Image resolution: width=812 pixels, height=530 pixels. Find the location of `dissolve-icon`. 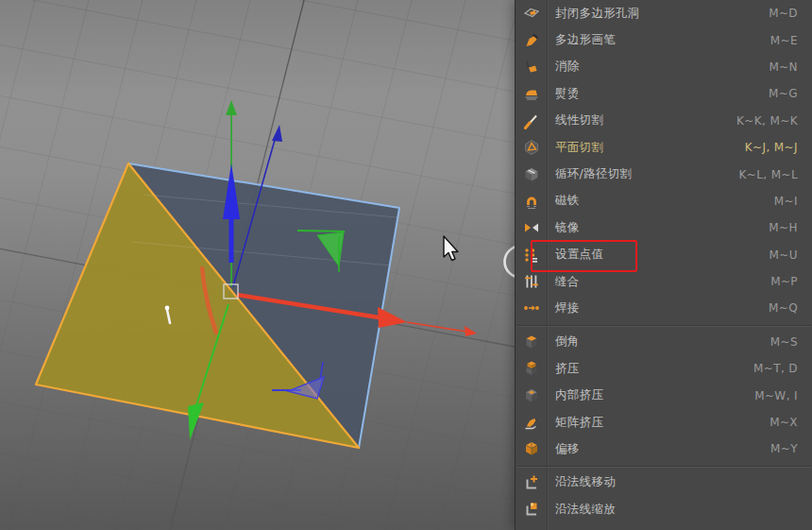

dissolve-icon is located at coordinates (531, 67).